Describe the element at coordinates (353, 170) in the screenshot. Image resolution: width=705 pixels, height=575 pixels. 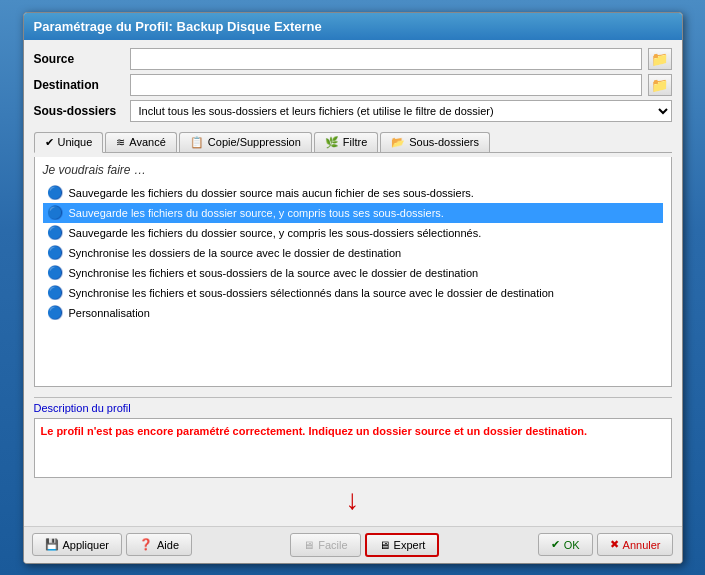
I see `content-header: Je voudrais faire …` at that location.